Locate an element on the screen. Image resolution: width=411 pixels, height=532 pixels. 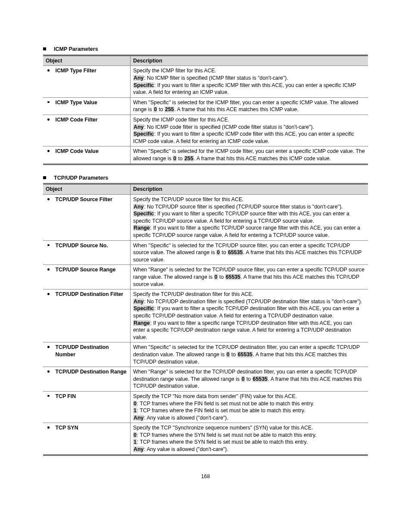
object-label: TCP/UDP Destination Number is located at coordinates (92, 351).